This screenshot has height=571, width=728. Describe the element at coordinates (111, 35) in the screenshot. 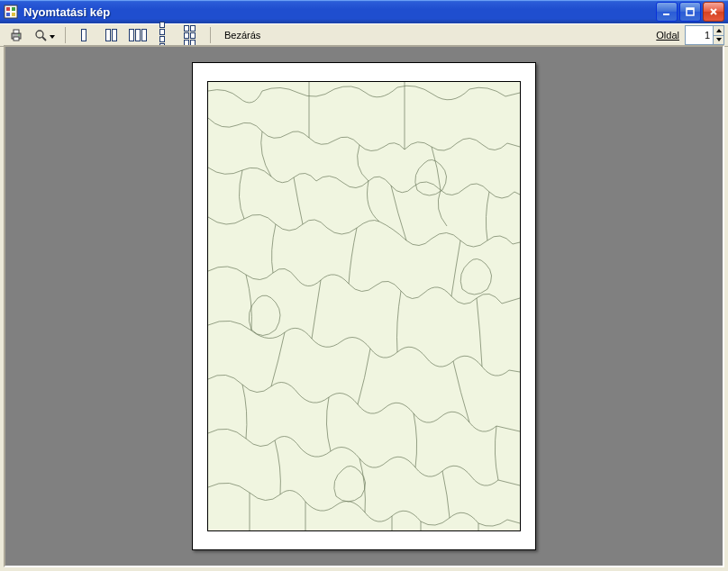

I see `layout-2page-button` at that location.